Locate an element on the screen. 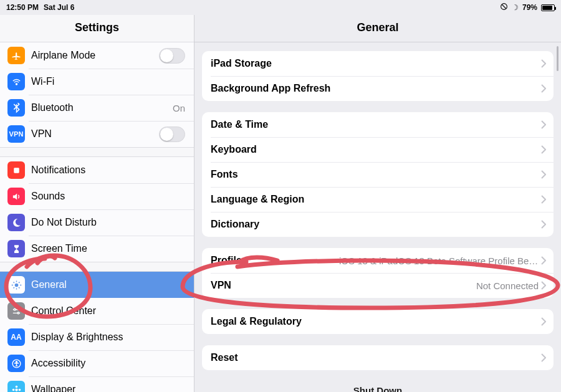 This screenshot has height=392, width=561. sidebar-item-accessibility: Accessibility is located at coordinates (97, 363).